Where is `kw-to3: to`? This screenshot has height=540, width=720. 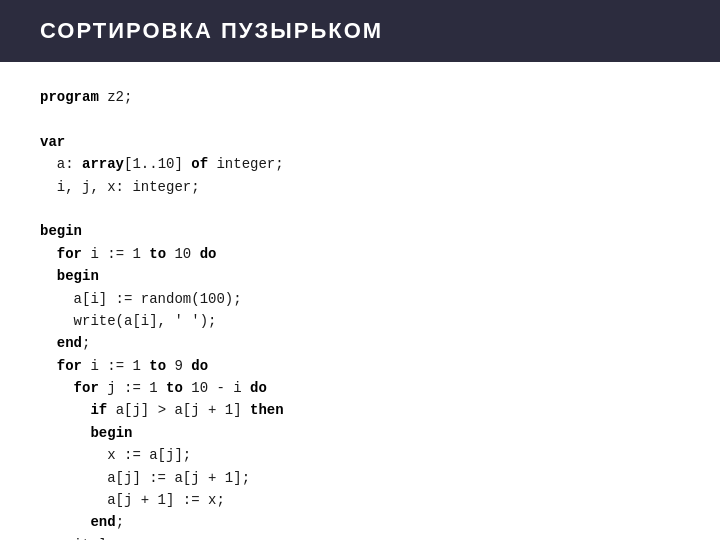 kw-to3: to is located at coordinates (174, 388).